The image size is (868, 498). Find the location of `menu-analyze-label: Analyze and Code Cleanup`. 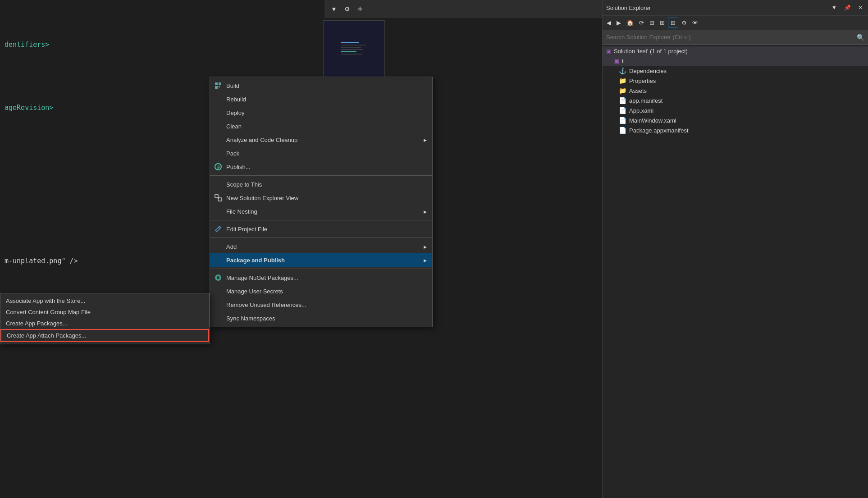

menu-analyze-label: Analyze and Code Cleanup is located at coordinates (323, 140).